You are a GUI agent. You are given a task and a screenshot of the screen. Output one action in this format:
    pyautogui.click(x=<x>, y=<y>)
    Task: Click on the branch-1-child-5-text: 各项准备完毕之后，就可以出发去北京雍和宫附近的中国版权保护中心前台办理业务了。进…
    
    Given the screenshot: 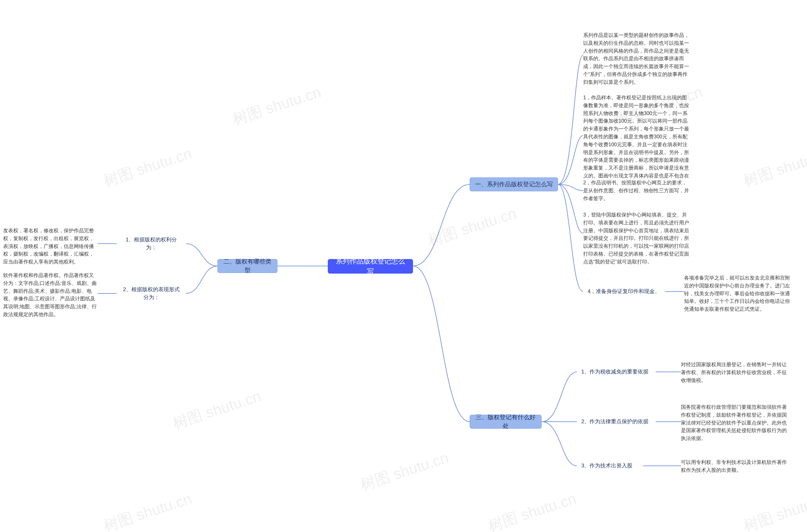 What is the action you would take?
    pyautogui.click(x=738, y=294)
    